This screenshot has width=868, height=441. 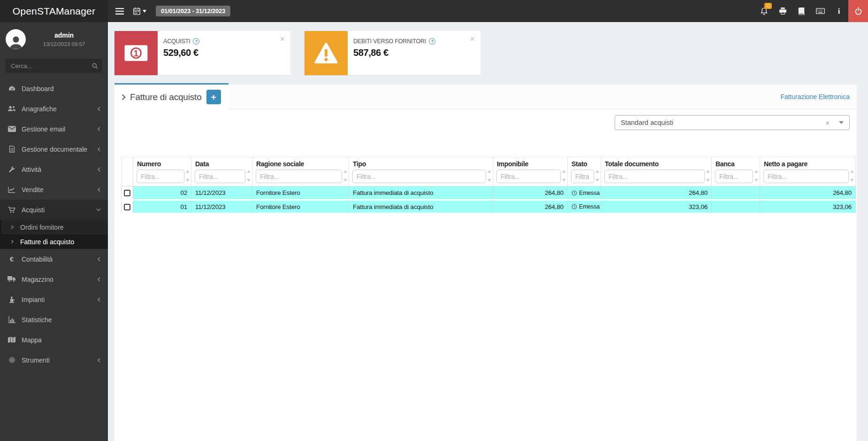 I want to click on fatturazione-elettronica-link: Fatturazione Elettronica, so click(x=815, y=97).